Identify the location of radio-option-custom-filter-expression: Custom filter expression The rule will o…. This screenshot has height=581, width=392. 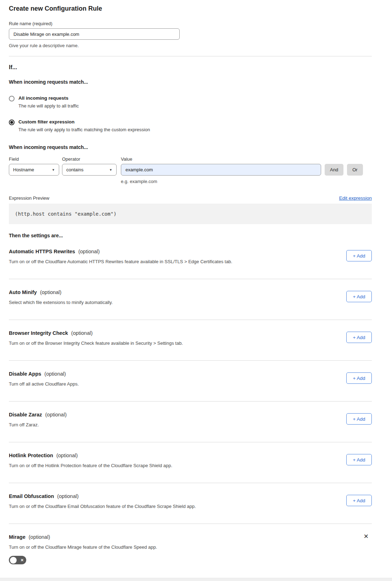
(190, 126).